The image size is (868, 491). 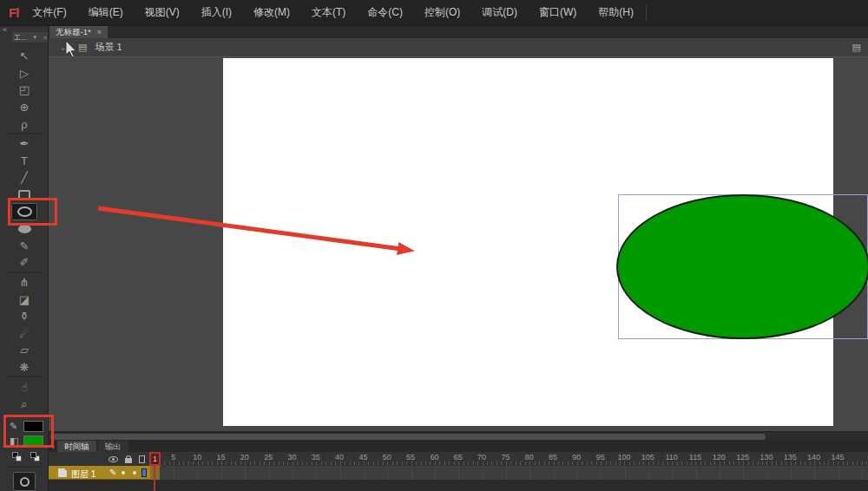 What do you see at coordinates (500, 12) in the screenshot?
I see `menu-item-8: 调试(D)` at bounding box center [500, 12].